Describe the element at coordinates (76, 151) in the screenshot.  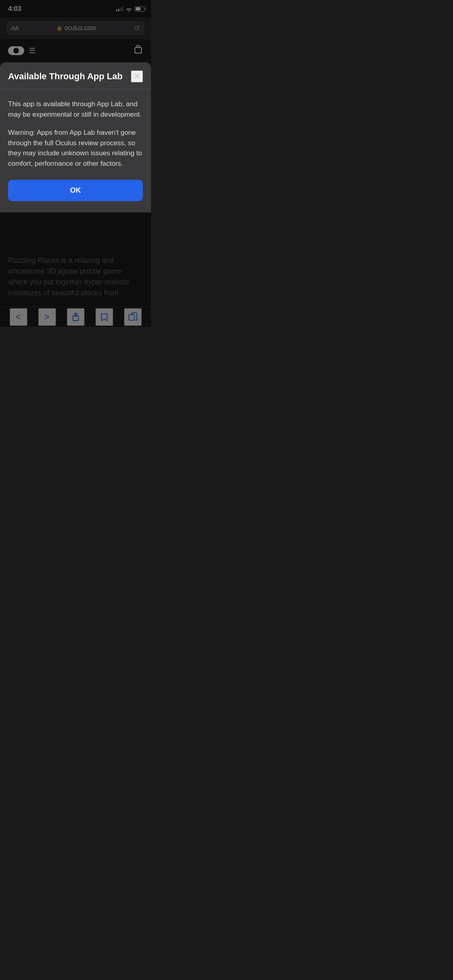
I see `modal-body: This app is available through App Lab, a…` at that location.